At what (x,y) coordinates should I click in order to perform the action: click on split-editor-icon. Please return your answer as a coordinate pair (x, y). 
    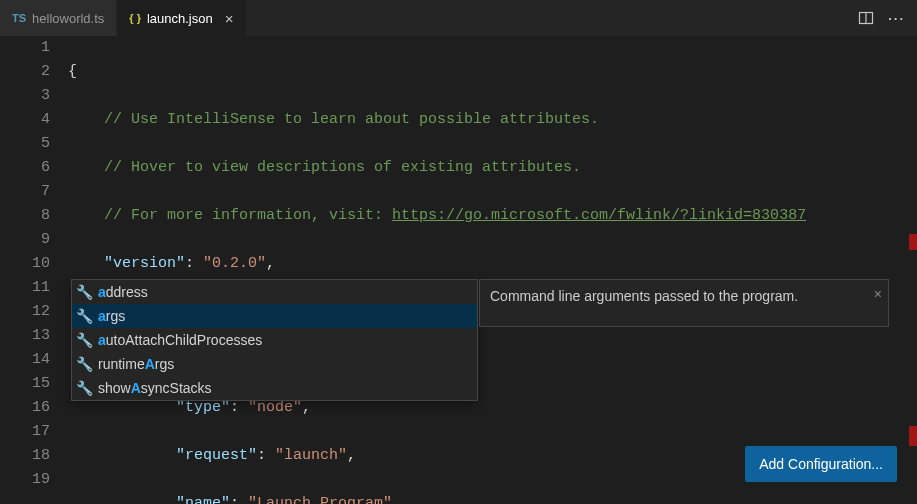
    Looking at the image, I should click on (866, 18).